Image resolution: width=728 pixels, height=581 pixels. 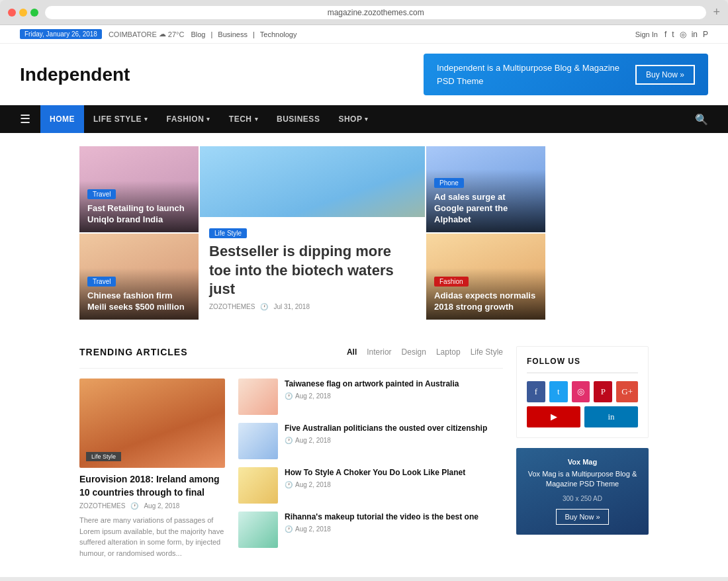 What do you see at coordinates (161, 506) in the screenshot?
I see `trending-main-date: Aug 2, 2018` at bounding box center [161, 506].